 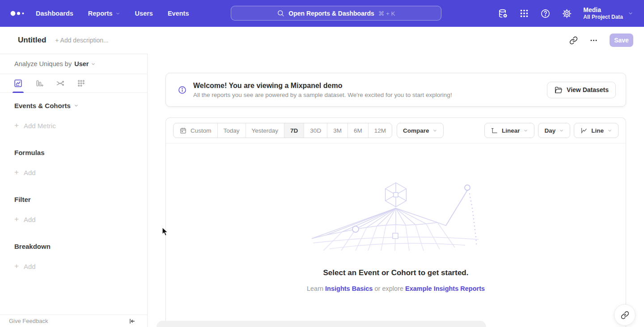 I want to click on nav-reports: Reports, so click(x=104, y=13).